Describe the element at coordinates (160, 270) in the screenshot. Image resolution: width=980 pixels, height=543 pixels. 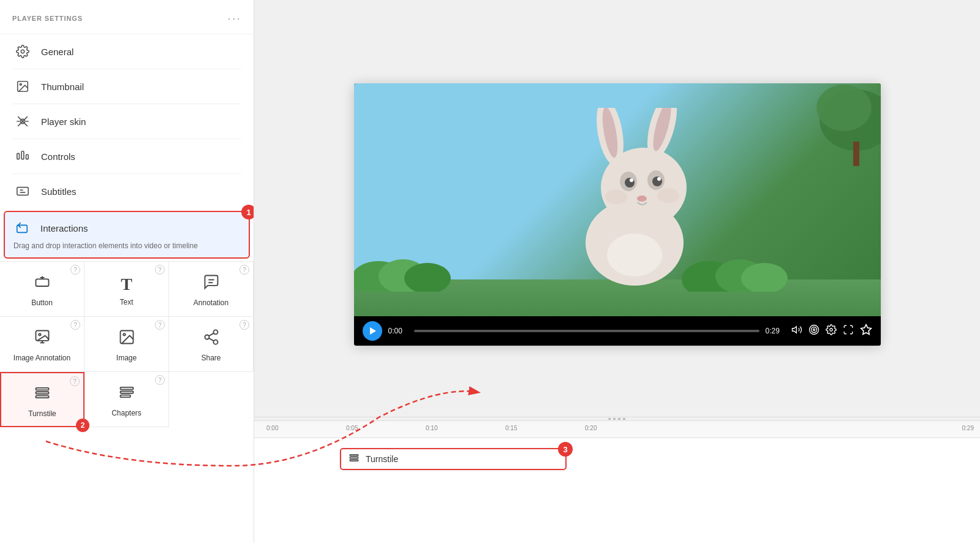
I see `text-help: ?` at that location.